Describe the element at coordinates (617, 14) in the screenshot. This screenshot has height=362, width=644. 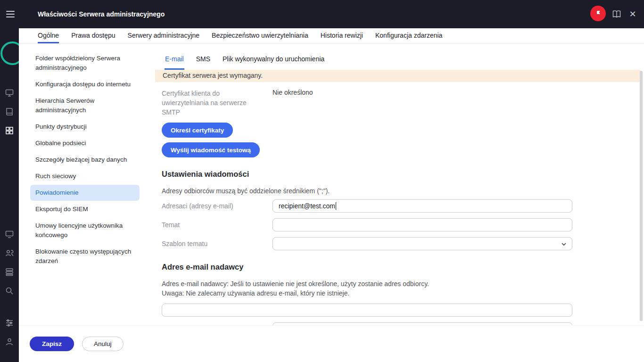
I see `documentation-book-icon` at that location.